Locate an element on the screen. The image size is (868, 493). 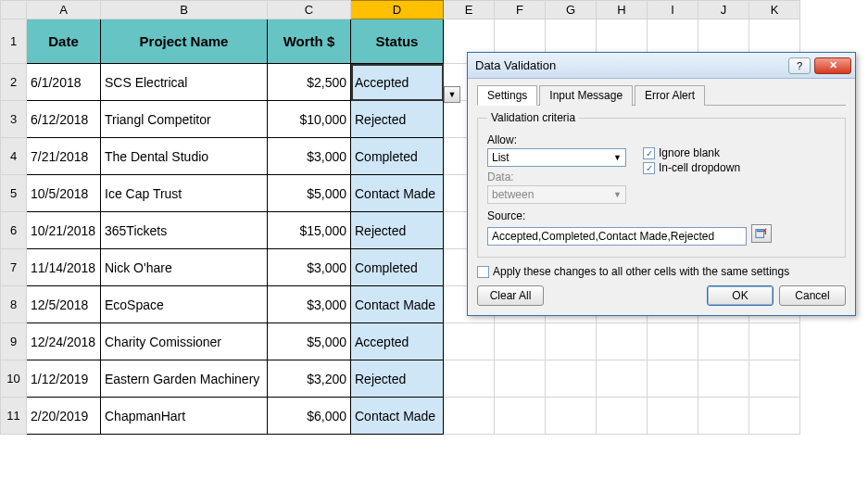
cell-status: Rejected is located at coordinates (397, 231).